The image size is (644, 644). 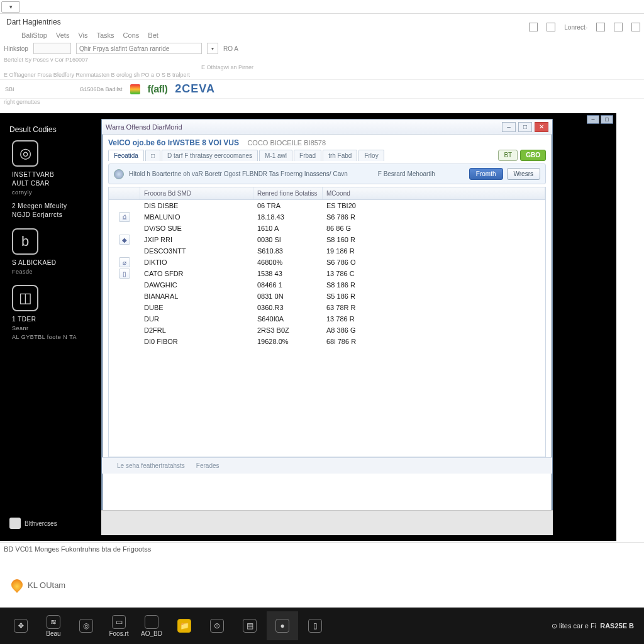 What do you see at coordinates (327, 274) in the screenshot?
I see `table-row: ▯CATO SFDR1538 4313 786 C` at bounding box center [327, 274].